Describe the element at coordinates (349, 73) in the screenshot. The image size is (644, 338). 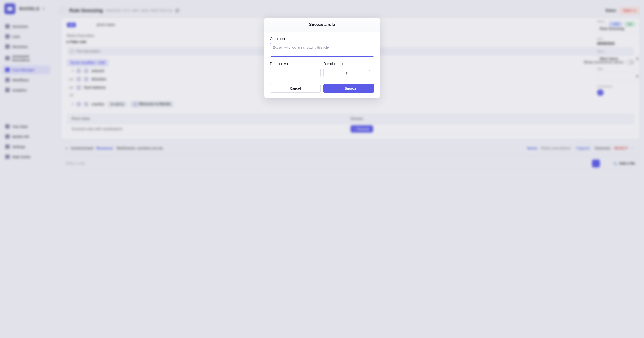
I see `duration-unit-value: jour` at that location.